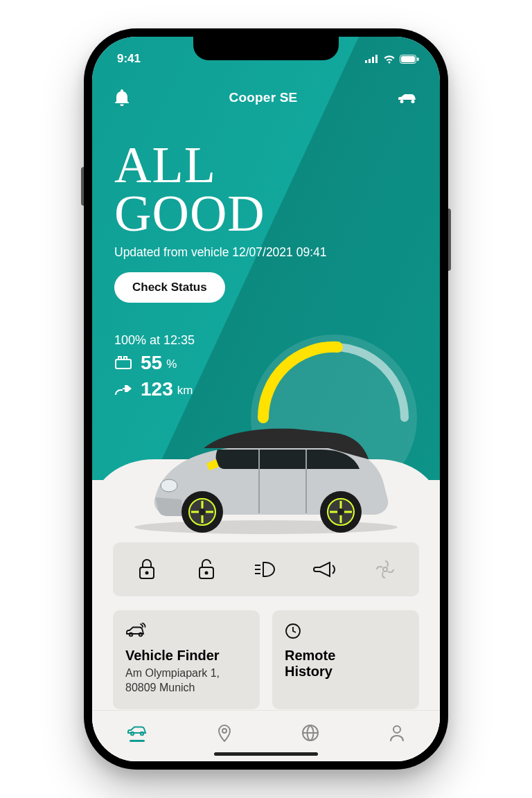 This screenshot has width=532, height=798. I want to click on battery-unit: %, so click(172, 366).